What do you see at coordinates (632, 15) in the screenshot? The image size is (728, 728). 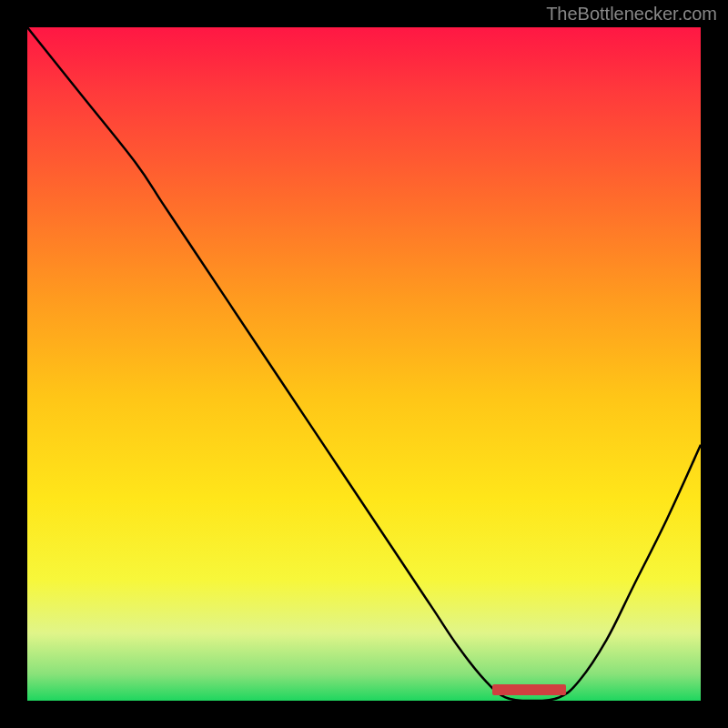 I see `watermark-text: TheBottlenecker.com` at bounding box center [632, 15].